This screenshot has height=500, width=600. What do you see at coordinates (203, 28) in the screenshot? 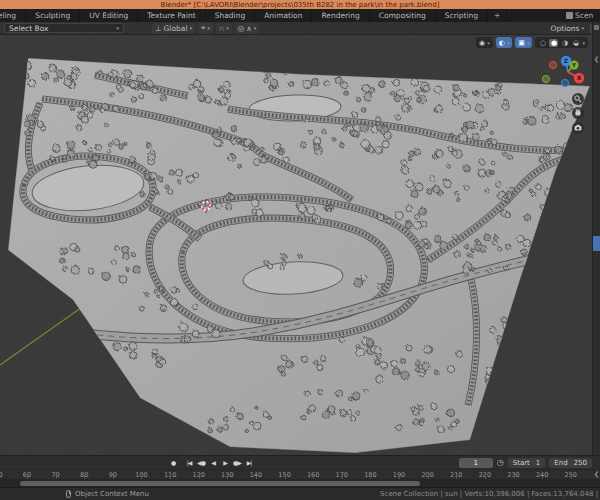
I see `pivot-icon: ⌖` at bounding box center [203, 28].